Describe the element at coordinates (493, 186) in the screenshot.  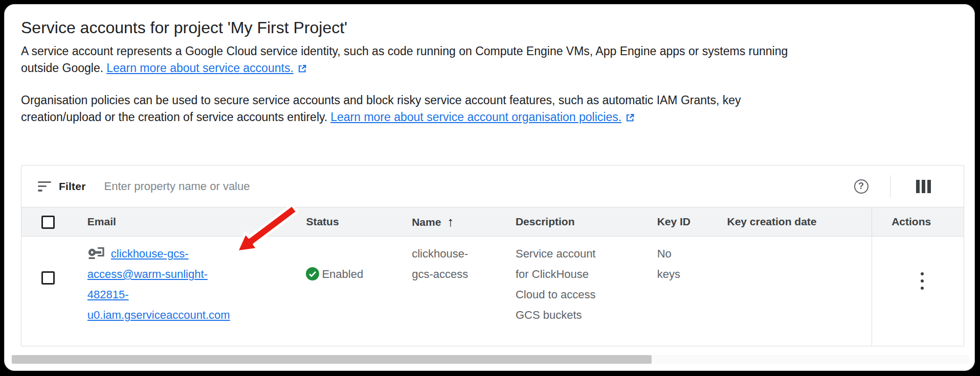
I see `table-toolbar: Filter ?` at that location.